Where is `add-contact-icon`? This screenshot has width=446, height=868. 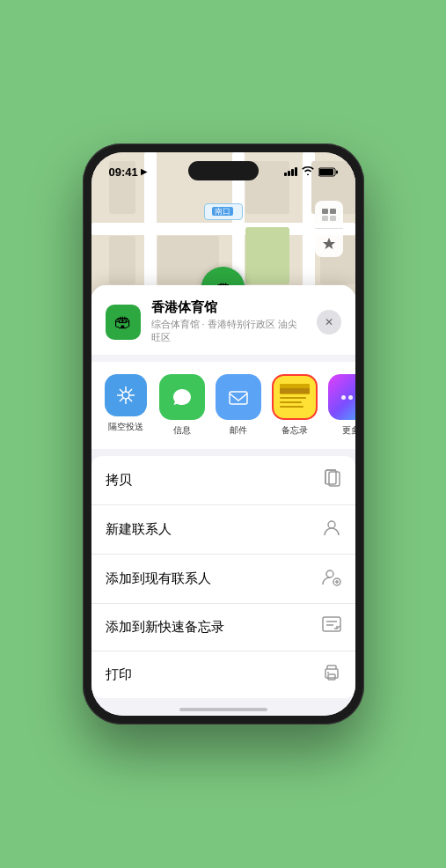
add-contact-icon is located at coordinates (332, 579).